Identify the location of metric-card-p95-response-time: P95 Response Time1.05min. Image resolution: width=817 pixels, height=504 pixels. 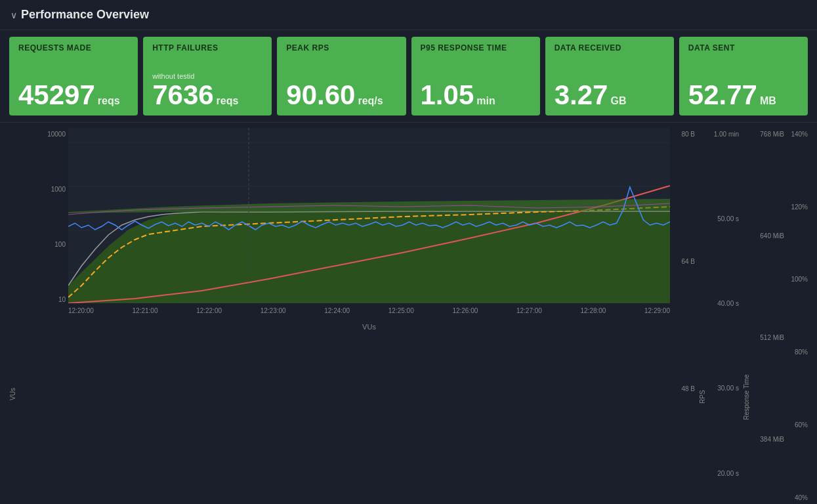
(476, 76).